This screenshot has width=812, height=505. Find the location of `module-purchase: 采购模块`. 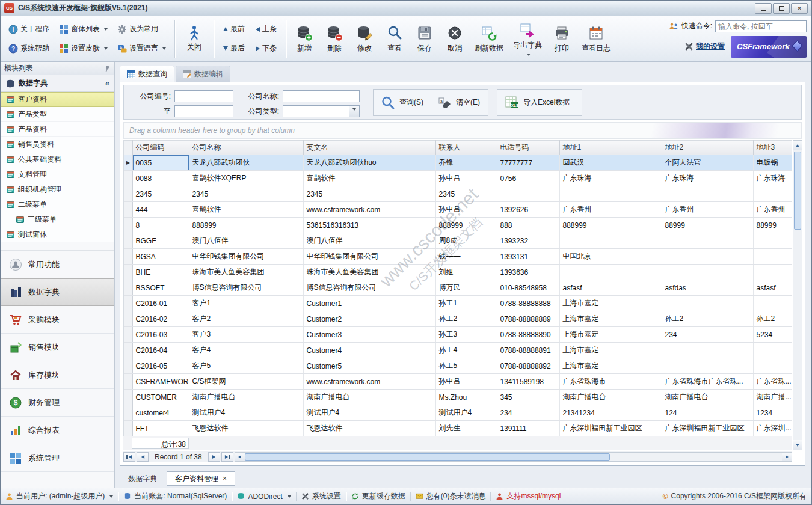

module-purchase: 采购模块 is located at coordinates (58, 320).